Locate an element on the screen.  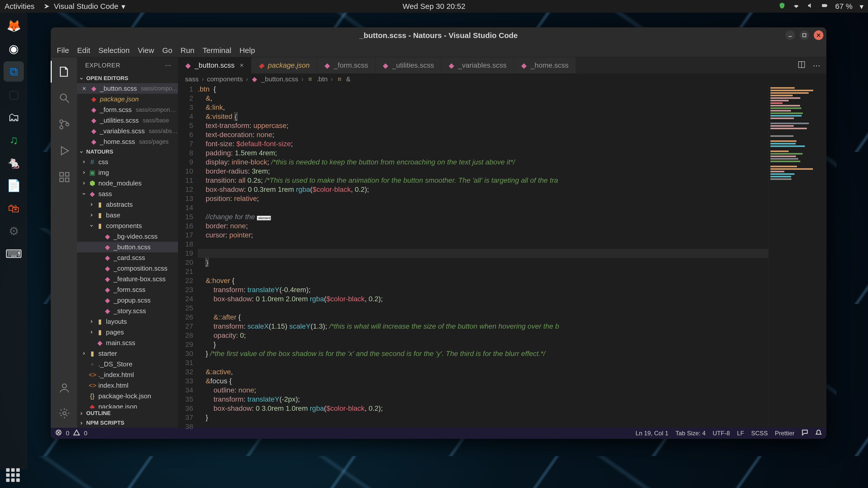
clock: Wed Sep 30 20:52 is located at coordinates (434, 6).